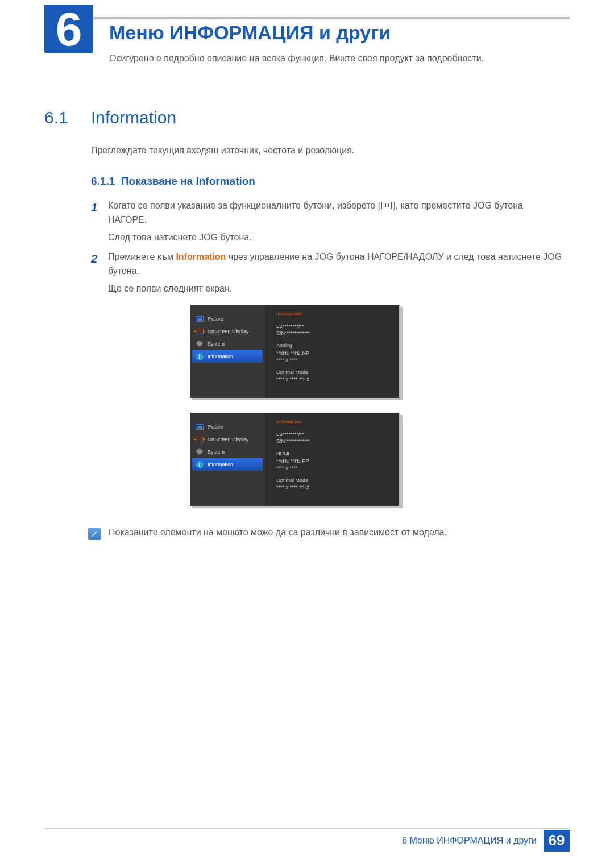 Image resolution: width=614 pixels, height=868 pixels. I want to click on osd-line: **kHz **Hz NP, so click(333, 353).